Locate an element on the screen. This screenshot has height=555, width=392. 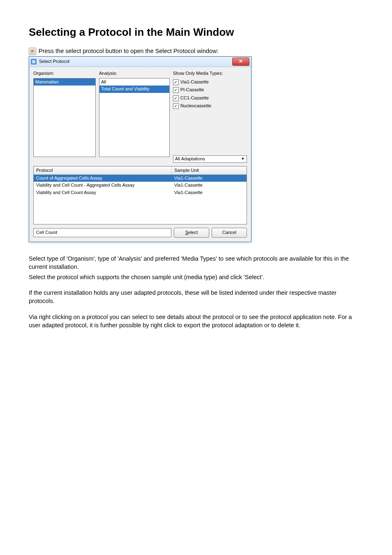
checkbox-label: PI-Cassette is located at coordinates (192, 90).